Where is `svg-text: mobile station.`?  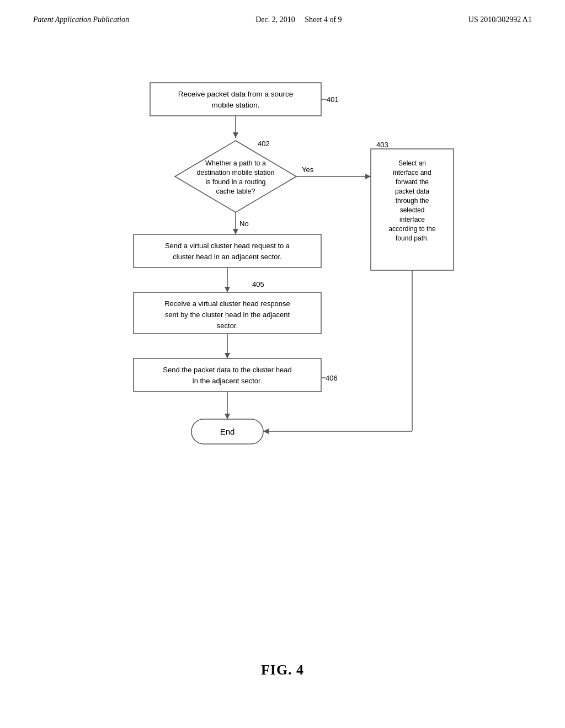 svg-text: mobile station. is located at coordinates (235, 105).